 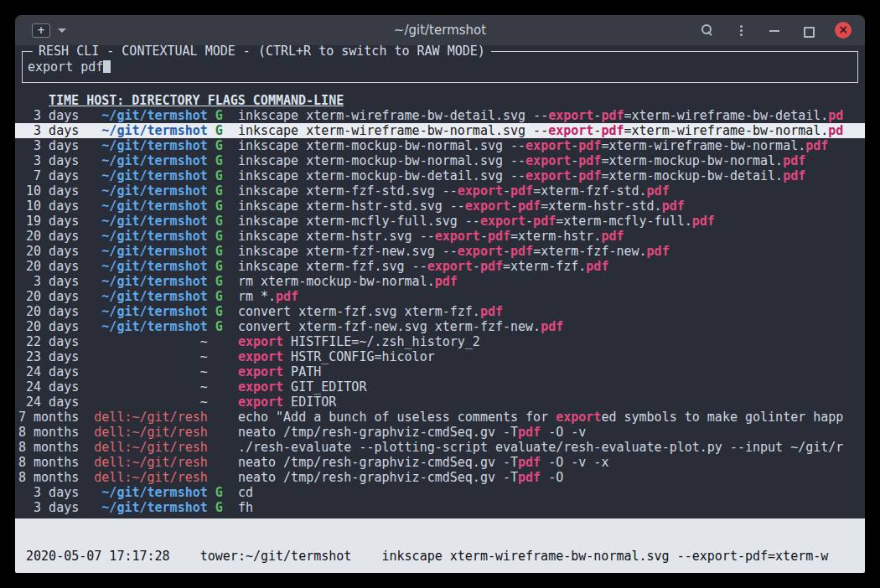 I want to click on history-row: 8 months dell:~/git/resh ./resh-evaluate…, so click(x=440, y=447).